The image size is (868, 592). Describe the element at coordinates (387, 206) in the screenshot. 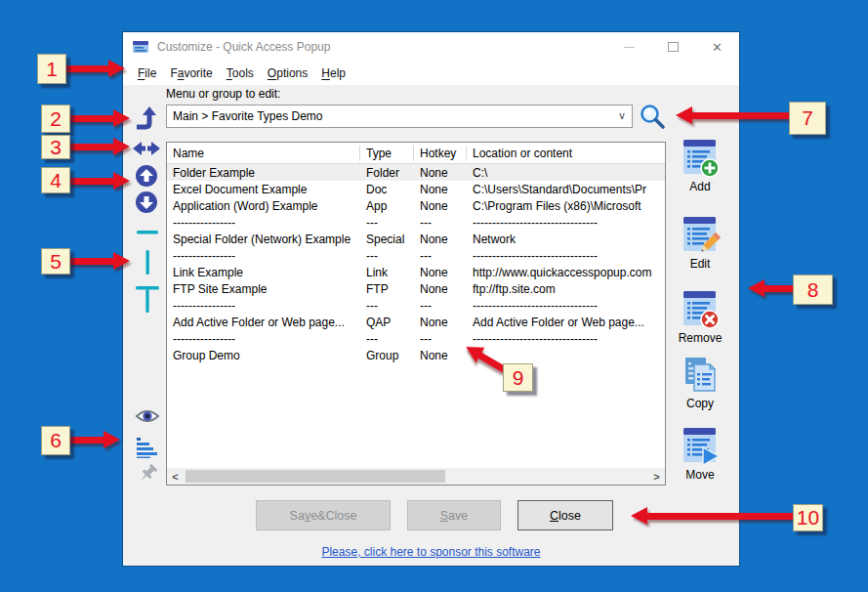

I see `table-cell: App` at that location.